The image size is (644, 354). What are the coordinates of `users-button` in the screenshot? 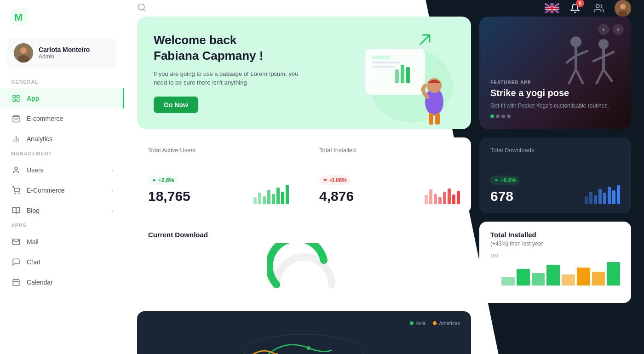 It's located at (599, 8).